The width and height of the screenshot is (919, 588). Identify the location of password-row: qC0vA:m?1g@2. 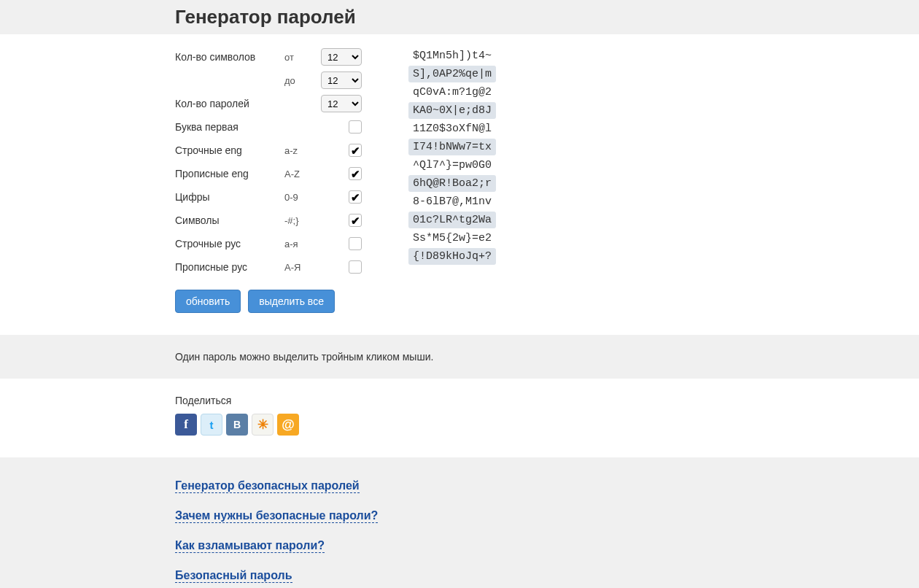
(452, 92).